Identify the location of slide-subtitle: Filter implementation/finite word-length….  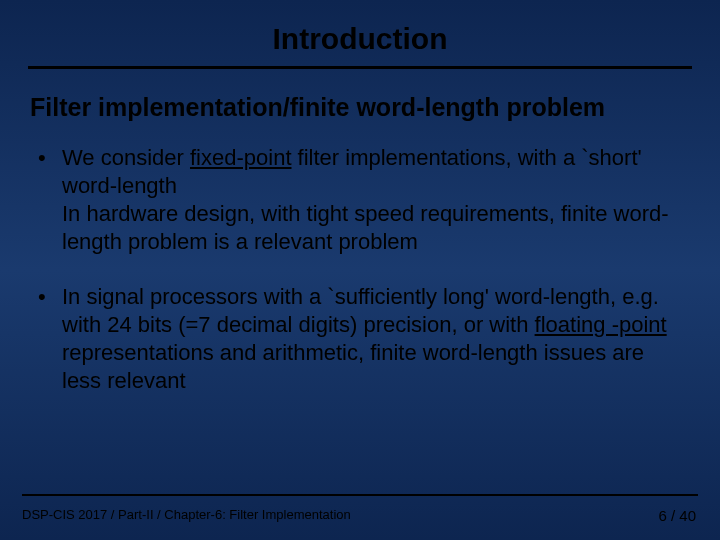
(360, 108).